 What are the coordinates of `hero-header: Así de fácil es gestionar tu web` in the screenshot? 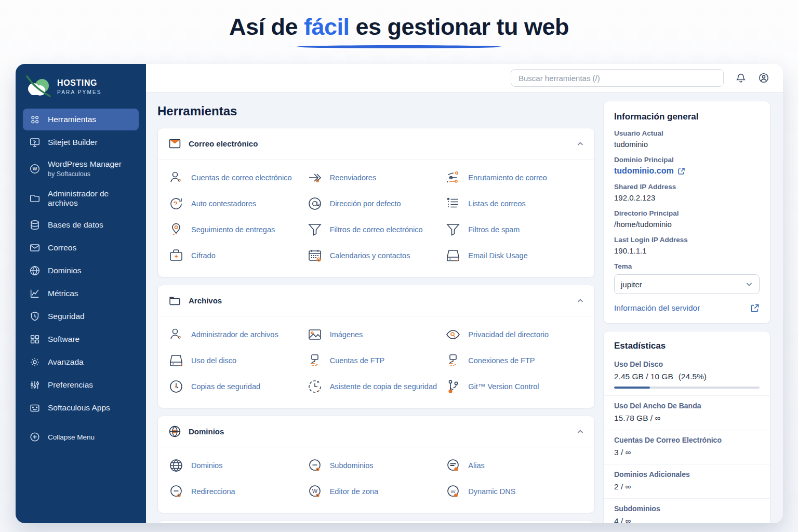 It's located at (399, 24).